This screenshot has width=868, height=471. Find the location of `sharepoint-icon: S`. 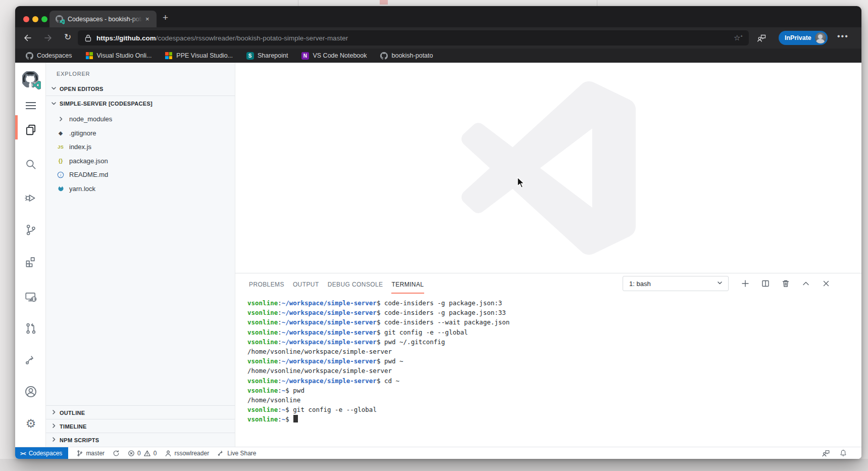

sharepoint-icon: S is located at coordinates (250, 56).